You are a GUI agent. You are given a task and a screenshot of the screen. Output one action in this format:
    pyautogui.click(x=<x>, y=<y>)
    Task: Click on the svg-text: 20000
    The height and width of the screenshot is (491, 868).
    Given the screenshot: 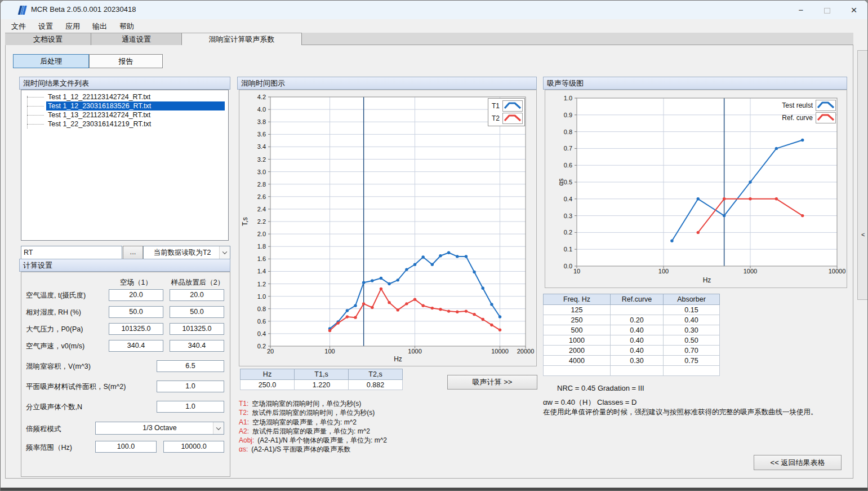 What is the action you would take?
    pyautogui.click(x=526, y=351)
    